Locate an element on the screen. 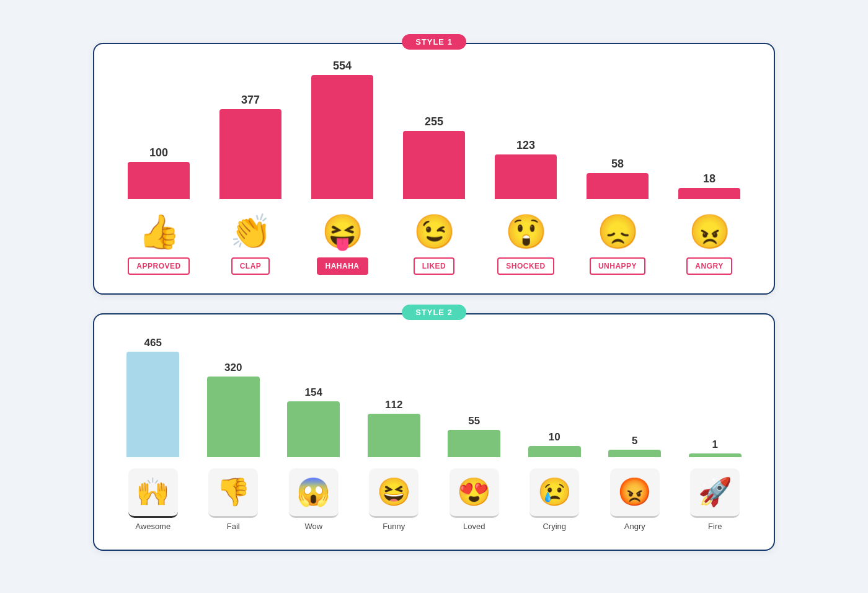 Image resolution: width=868 pixels, height=593 pixels. style2-emoji-label-item-6: 😡Angry is located at coordinates (635, 500).